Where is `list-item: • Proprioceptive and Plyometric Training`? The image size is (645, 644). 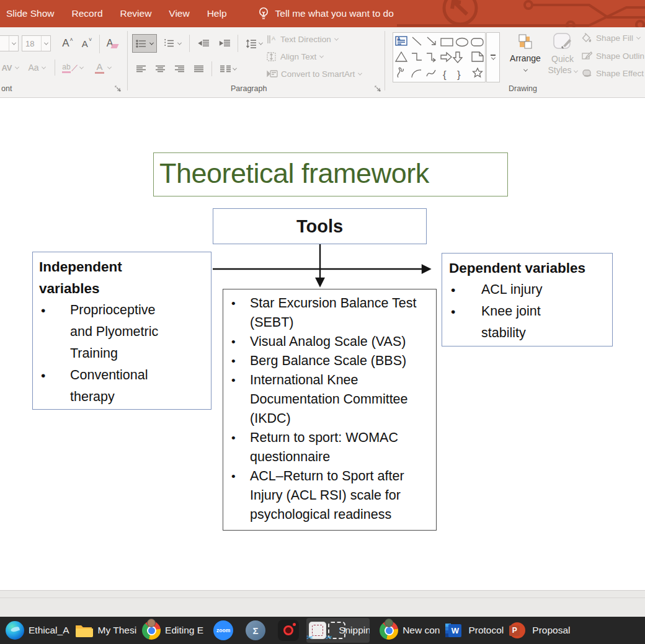 list-item: • Proprioceptive and Plyometric Training is located at coordinates (125, 332).